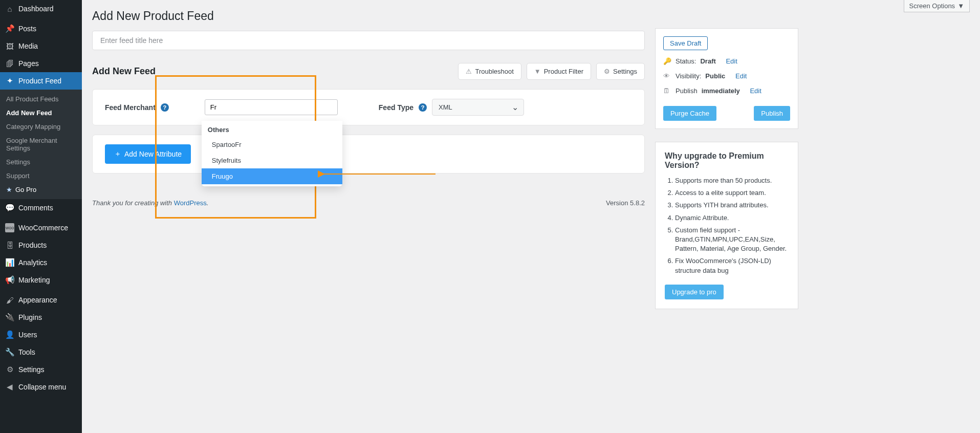 Image resolution: width=980 pixels, height=433 pixels. Describe the element at coordinates (667, 76) in the screenshot. I see `eye-icon: 👁` at that location.